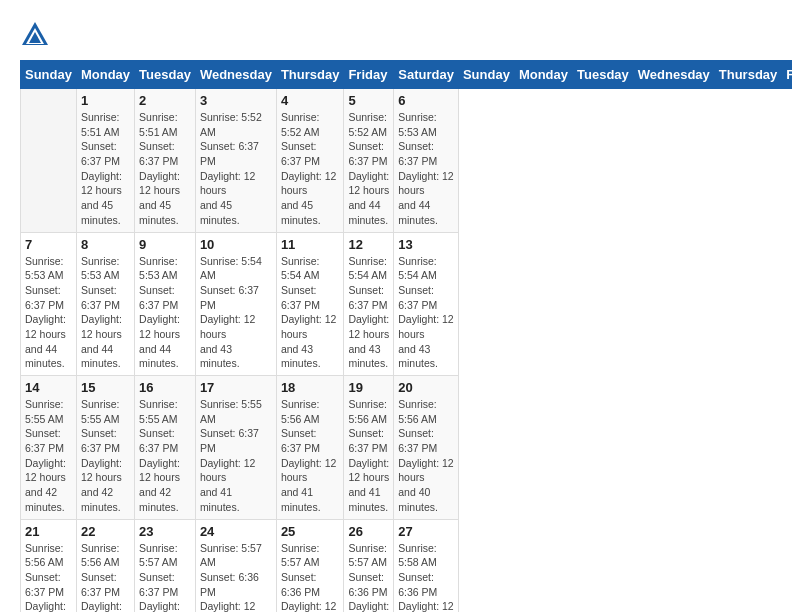  Describe the element at coordinates (166, 448) in the screenshot. I see `calendar-cell: 16Sunrise: 5:55 AMSunset: 6:37 PMDayligh…` at that location.